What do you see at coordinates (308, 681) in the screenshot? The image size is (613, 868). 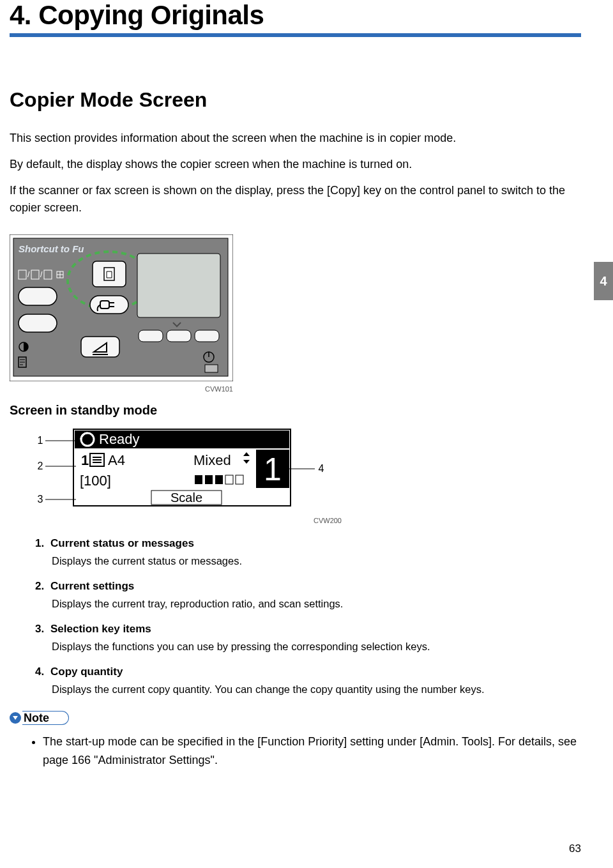 I see `list-item: 4.Copy quantity Displays the current cop…` at bounding box center [308, 681].